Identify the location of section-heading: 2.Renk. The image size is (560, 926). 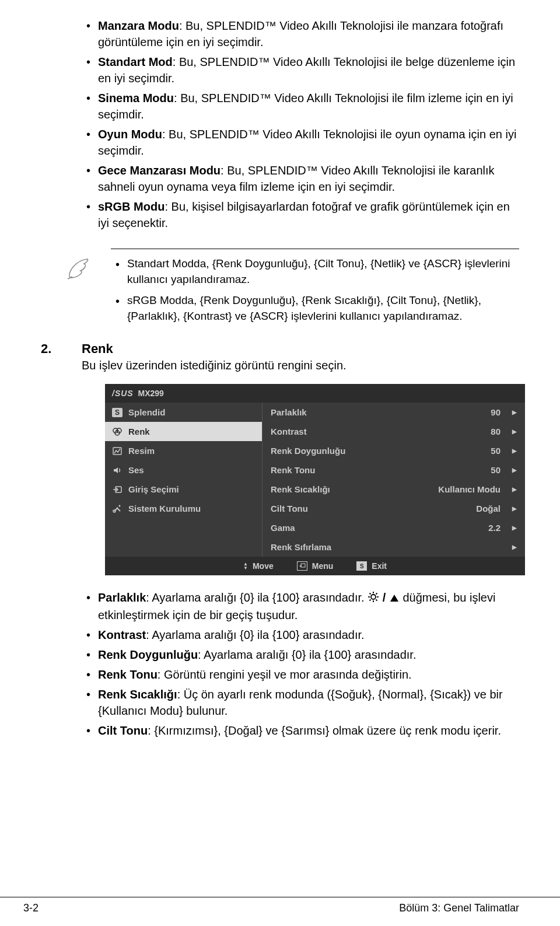
(280, 349).